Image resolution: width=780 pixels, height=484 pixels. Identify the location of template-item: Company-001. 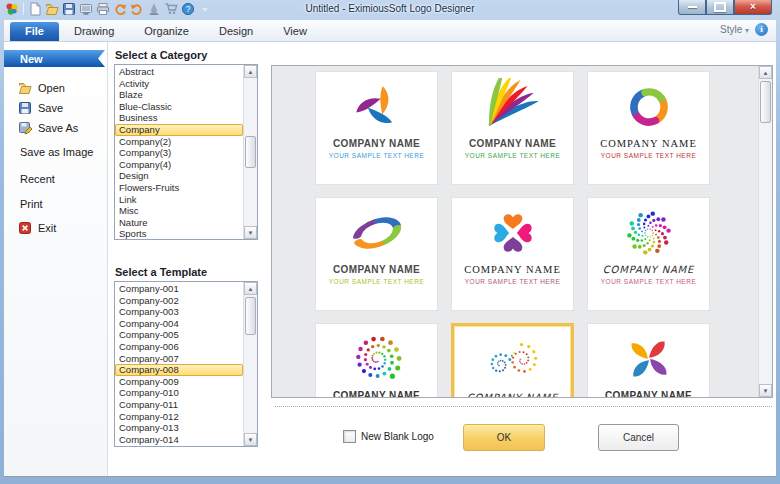
(179, 289).